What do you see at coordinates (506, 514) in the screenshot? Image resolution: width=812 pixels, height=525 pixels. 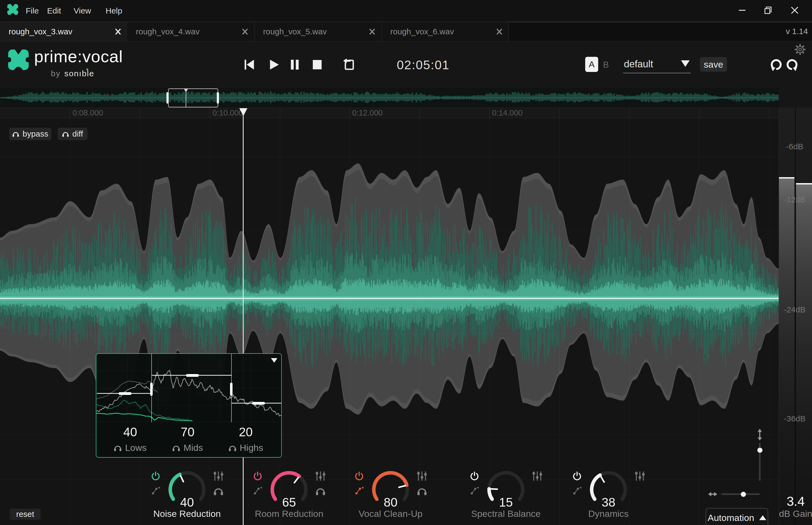 I see `module-label: Spectral Balance` at bounding box center [506, 514].